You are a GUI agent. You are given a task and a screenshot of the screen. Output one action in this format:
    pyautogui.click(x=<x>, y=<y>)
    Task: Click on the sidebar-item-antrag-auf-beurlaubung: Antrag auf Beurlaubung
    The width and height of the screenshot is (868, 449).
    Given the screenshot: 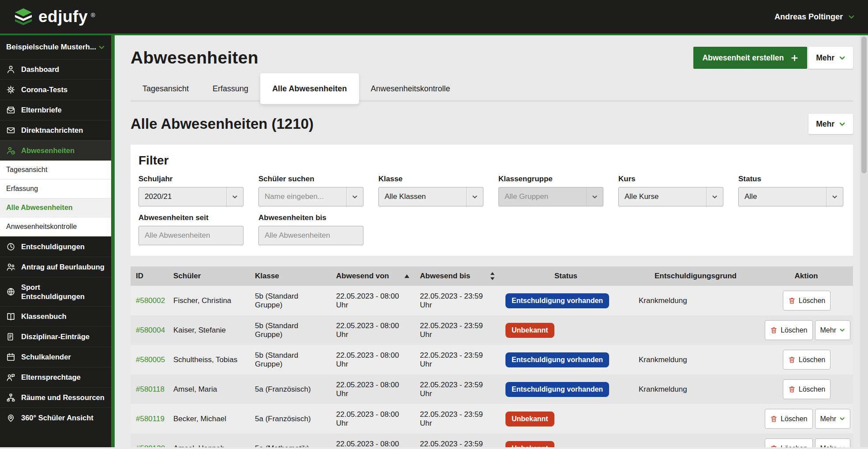 What is the action you would take?
    pyautogui.click(x=56, y=267)
    